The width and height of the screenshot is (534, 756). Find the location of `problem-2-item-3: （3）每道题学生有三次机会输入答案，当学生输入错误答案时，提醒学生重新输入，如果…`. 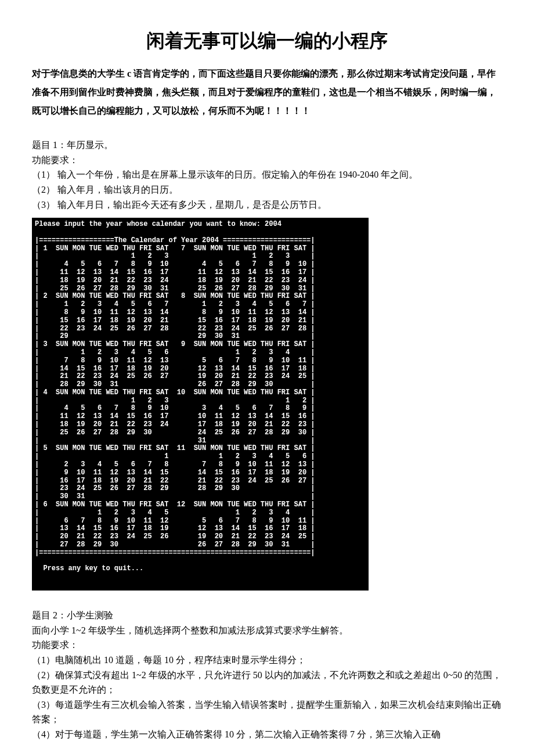

problem-2-item-3: （3）每道题学生有三次机会输入答案，当学生输入错误答案时，提醒学生重新输入，如果… is located at coordinates (267, 712).